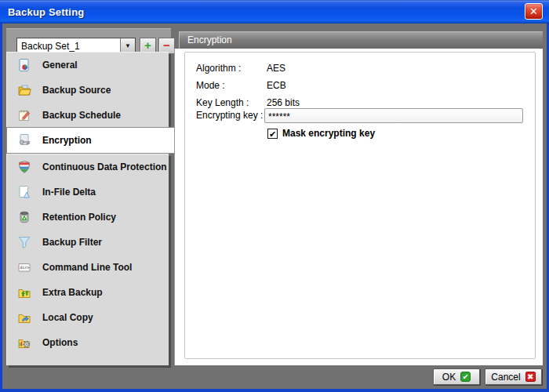 The width and height of the screenshot is (549, 392). Describe the element at coordinates (69, 46) in the screenshot. I see `backup-set-value: Backup Set_1` at that location.